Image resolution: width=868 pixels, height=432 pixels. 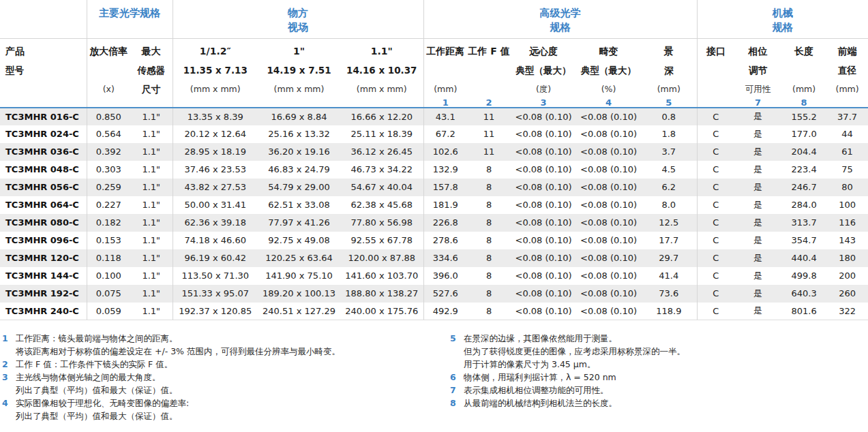 I want to click on footnote-number: 3, so click(x=7, y=377).